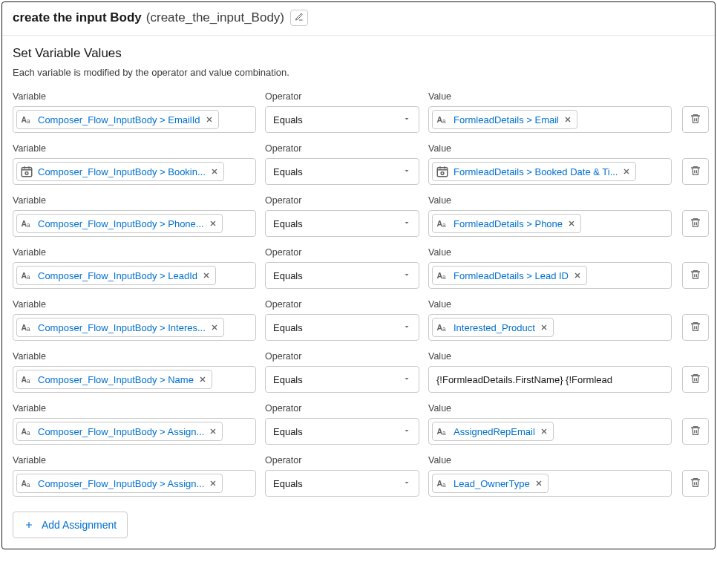  What do you see at coordinates (120, 327) in the screenshot?
I see `variable-token: Aa Composer_Flow_InputBody > Interes...` at bounding box center [120, 327].